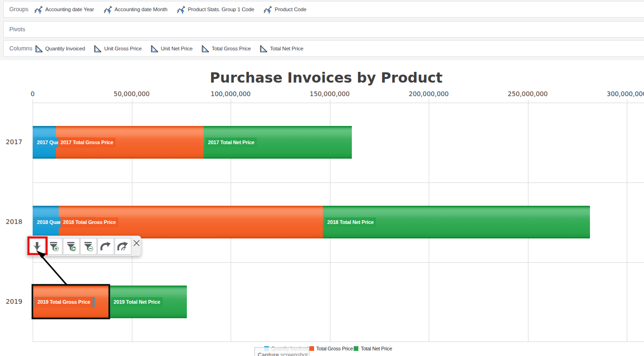 The image size is (644, 356). I want to click on filter-refresh-icon, so click(72, 246).